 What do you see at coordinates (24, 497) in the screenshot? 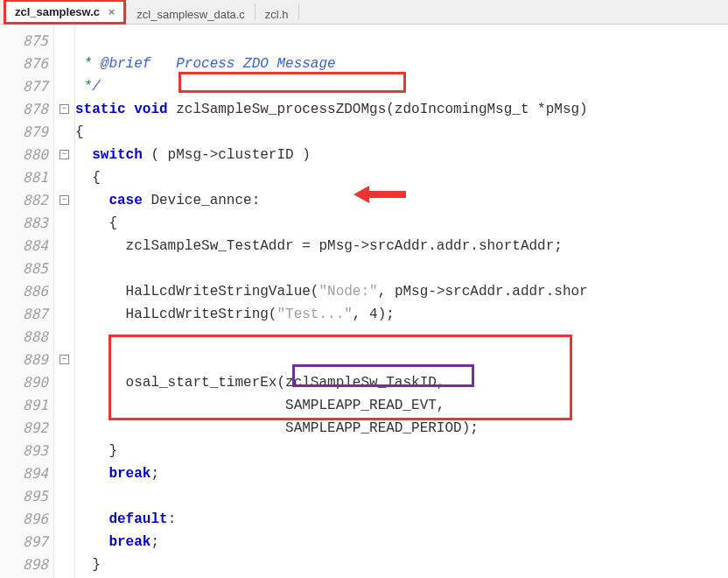
I see `line-number: 895` at bounding box center [24, 497].